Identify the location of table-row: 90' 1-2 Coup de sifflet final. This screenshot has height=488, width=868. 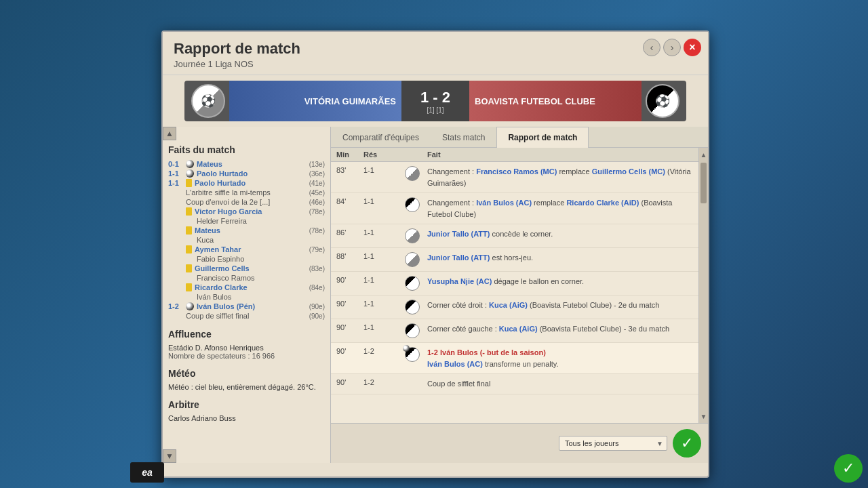
(515, 384).